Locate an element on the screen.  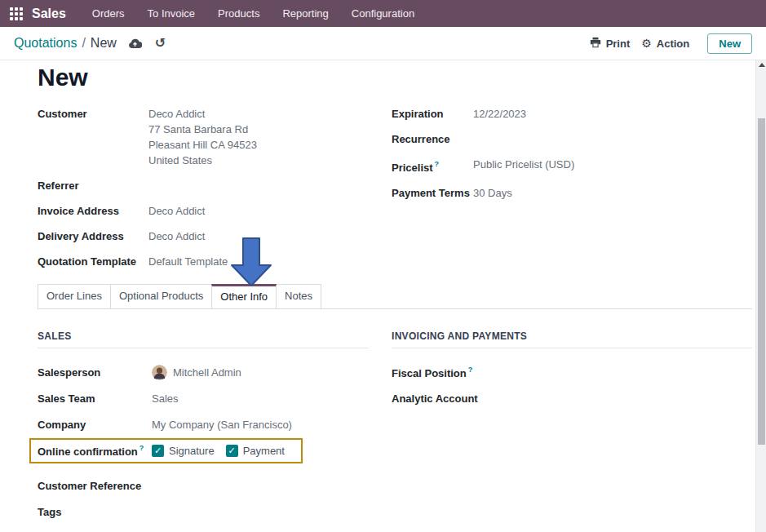
action-label: Action is located at coordinates (673, 44).